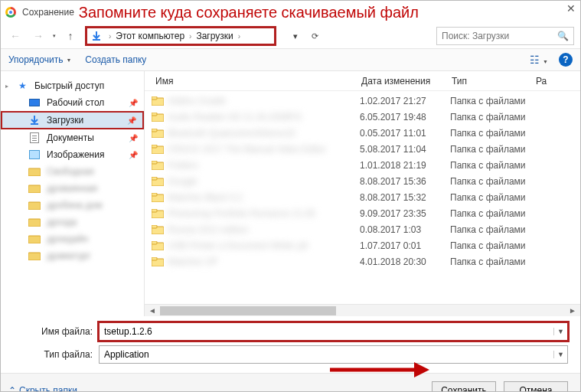 This screenshot has width=581, height=392. What do you see at coordinates (72, 103) in the screenshot?
I see `sidebar-item-desktop: Рабочий стол 📌` at bounding box center [72, 103].